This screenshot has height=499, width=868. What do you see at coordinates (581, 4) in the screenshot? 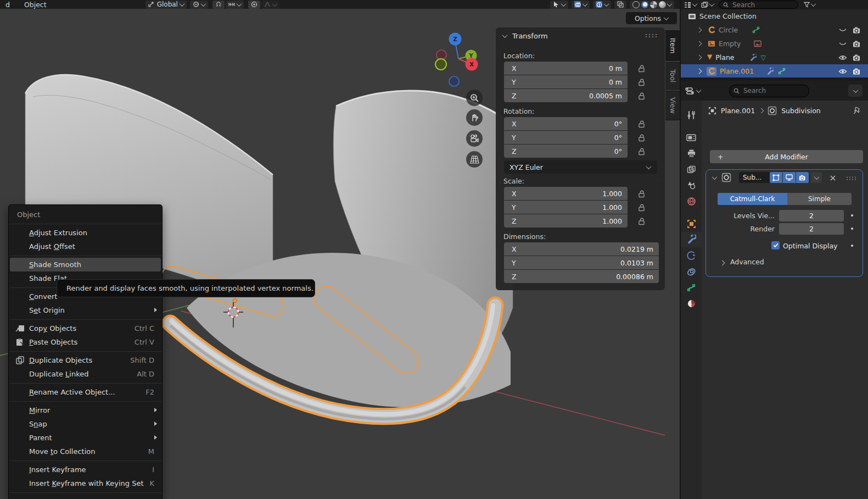
I see `show-overlays-dropdown` at bounding box center [581, 4].